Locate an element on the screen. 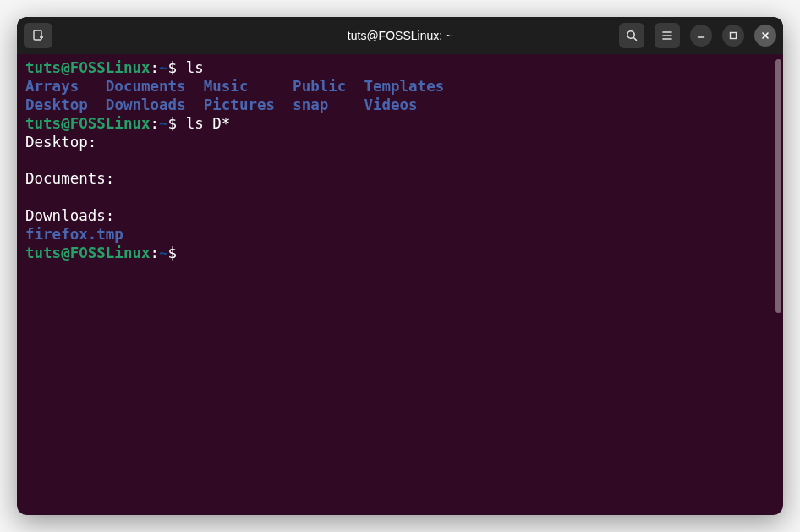 The height and width of the screenshot is (532, 800). hamburger-icon is located at coordinates (667, 36).